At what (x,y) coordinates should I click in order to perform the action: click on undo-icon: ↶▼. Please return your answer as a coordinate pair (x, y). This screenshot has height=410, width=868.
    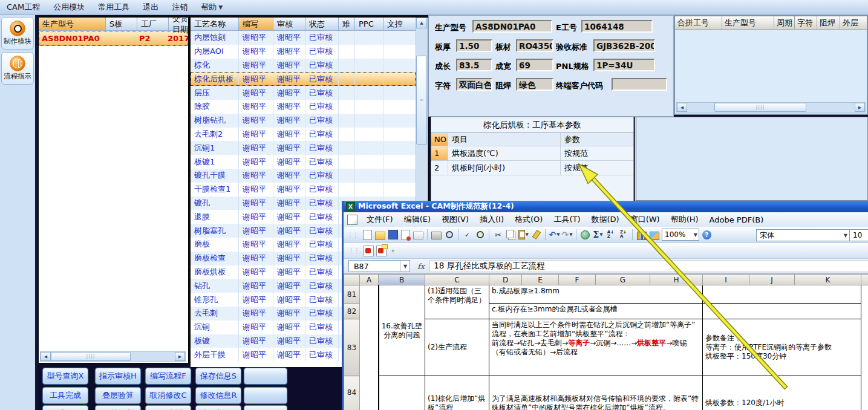
    Looking at the image, I should click on (554, 235).